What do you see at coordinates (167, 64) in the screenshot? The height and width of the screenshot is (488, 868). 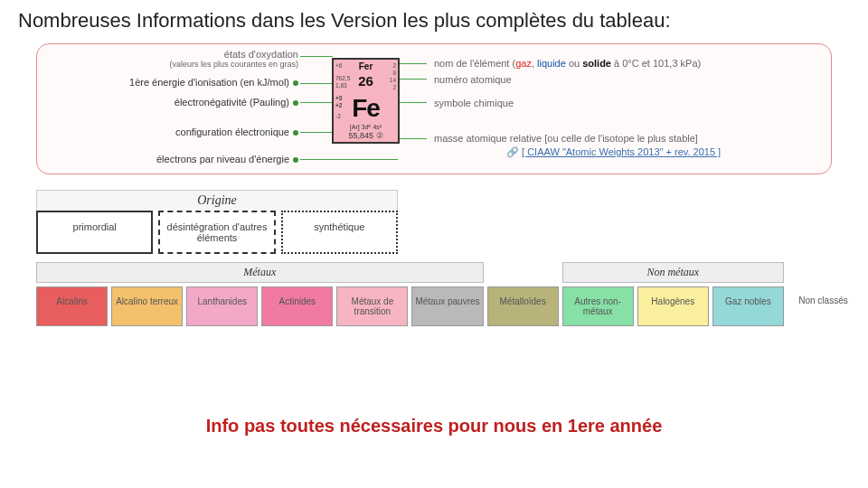 I see `label-oxidation-sub: (valeurs les plus courantes en gras)` at bounding box center [167, 64].